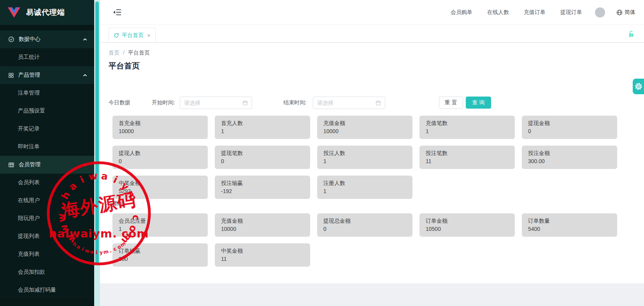  Describe the element at coordinates (365, 183) in the screenshot. I see `stat-label: 注册人数` at that location.